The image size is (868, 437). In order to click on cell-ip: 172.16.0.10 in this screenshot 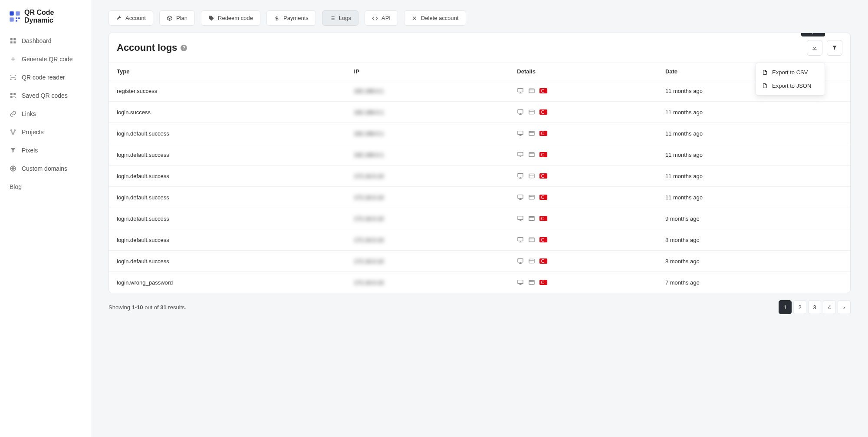, I will do `click(428, 262)`.